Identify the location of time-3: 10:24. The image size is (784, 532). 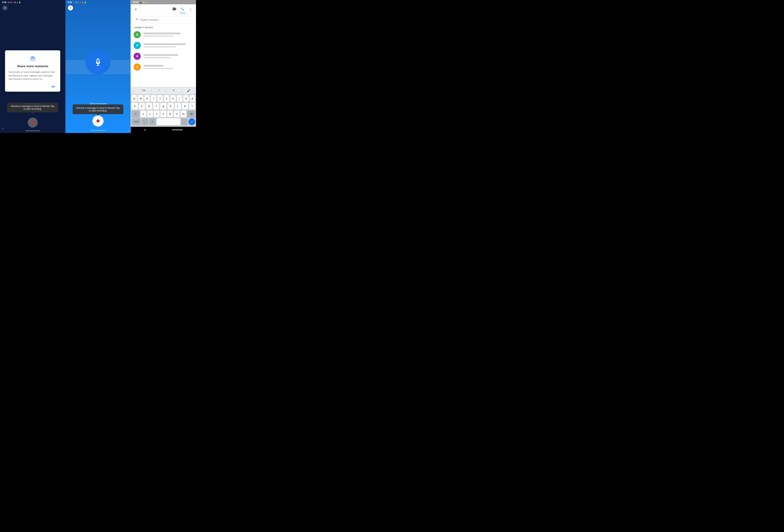
(136, 2).